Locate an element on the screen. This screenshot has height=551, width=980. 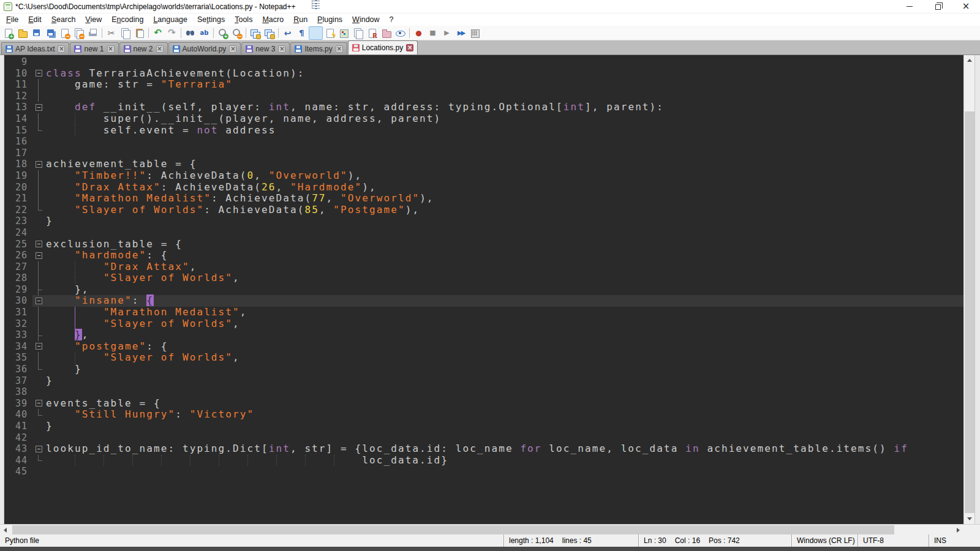
code-line: 25exclusion_table = { is located at coordinates (484, 245).